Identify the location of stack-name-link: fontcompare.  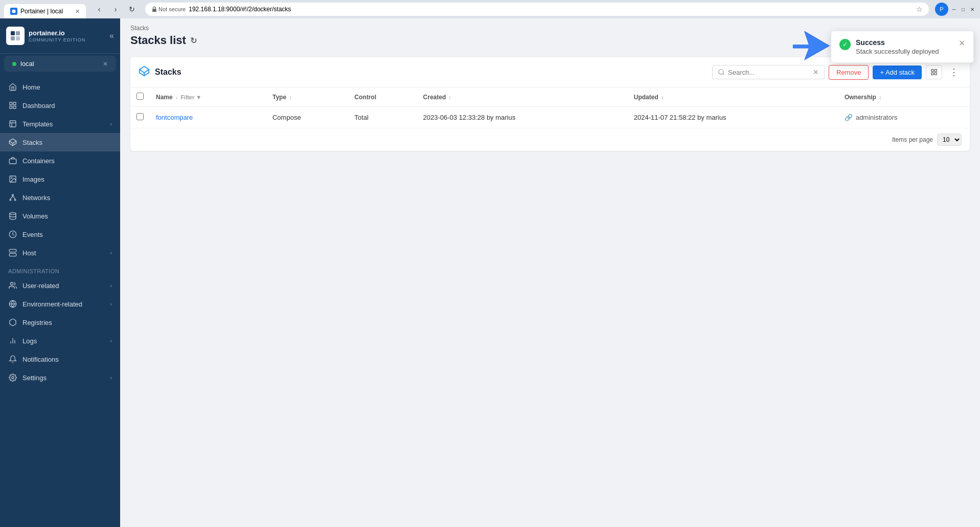
(174, 118).